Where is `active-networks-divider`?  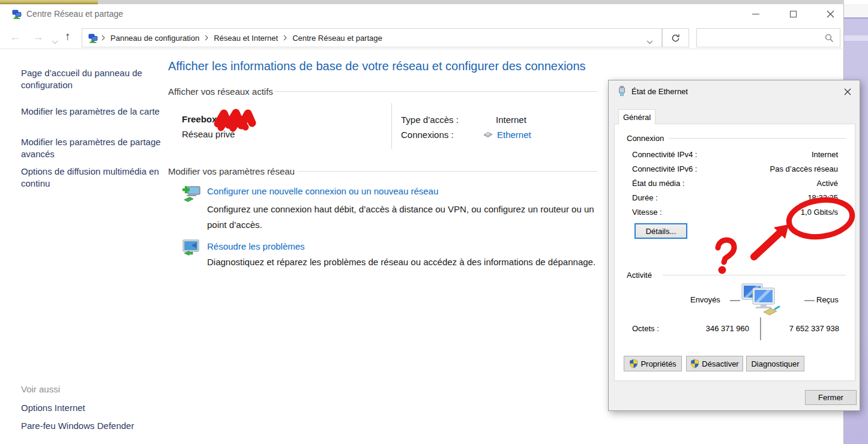
active-networks-divider is located at coordinates (436, 91).